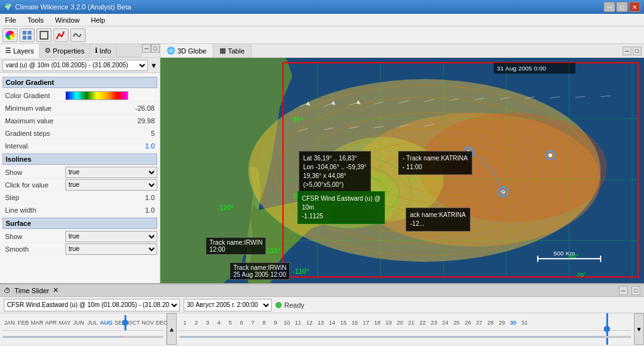 The width and height of the screenshot is (644, 346). Describe the element at coordinates (275, 323) in the screenshot. I see `day-9: 9` at that location.